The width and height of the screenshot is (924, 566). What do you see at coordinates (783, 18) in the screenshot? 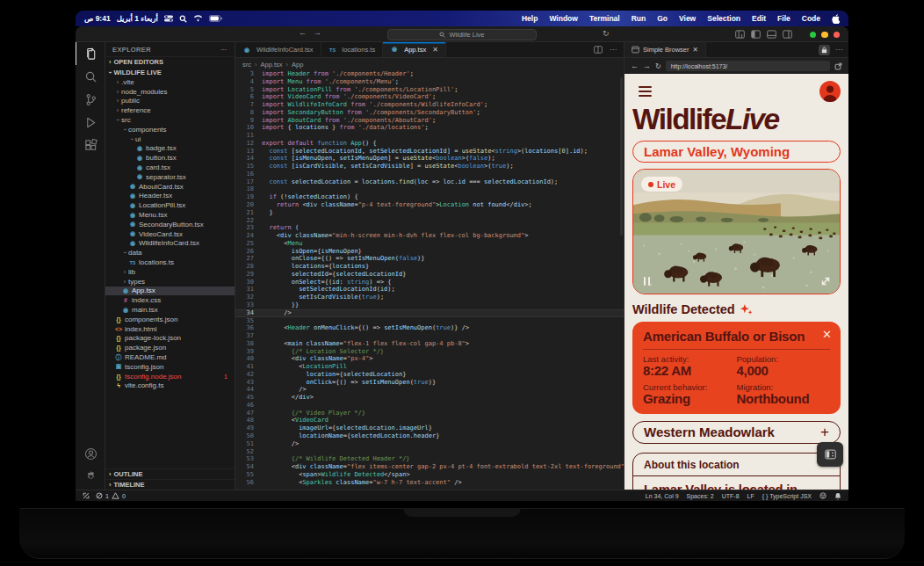
I see `menu-file: File` at bounding box center [783, 18].